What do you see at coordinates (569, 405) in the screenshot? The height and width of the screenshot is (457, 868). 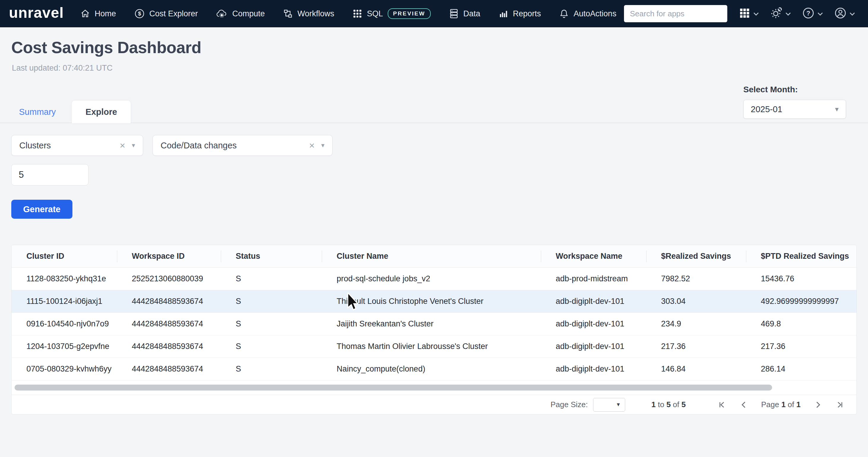 I see `page-size-label: Page Size:` at bounding box center [569, 405].